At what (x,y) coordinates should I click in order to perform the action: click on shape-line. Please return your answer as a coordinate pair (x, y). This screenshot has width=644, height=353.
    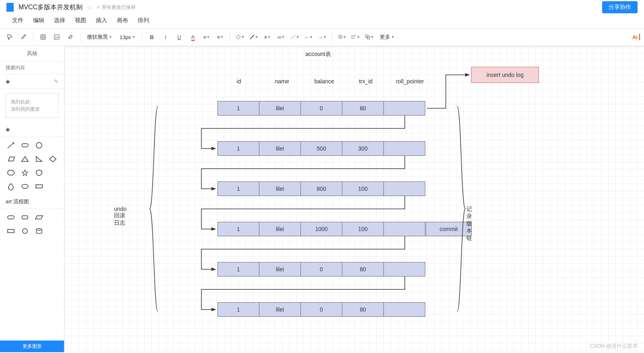
    Looking at the image, I should click on (11, 145).